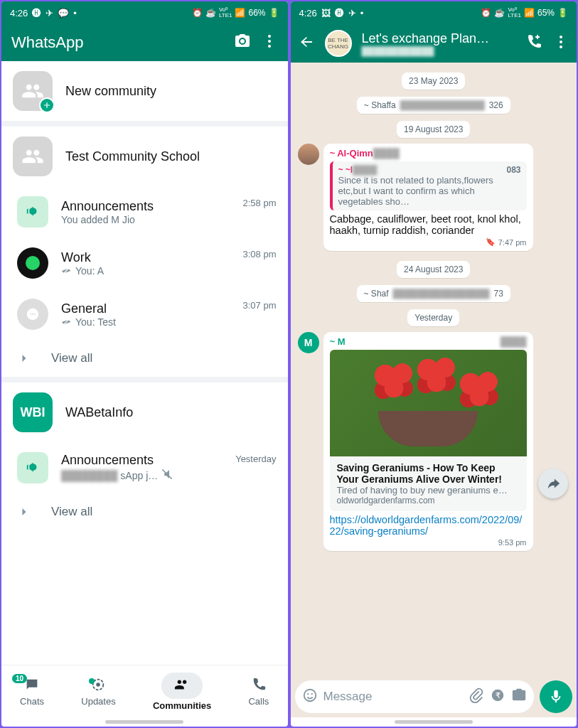 The image size is (578, 728). What do you see at coordinates (428, 225) in the screenshot?
I see `message-body: Cabbage, cauliflower, beet root, knol kh…` at bounding box center [428, 225].